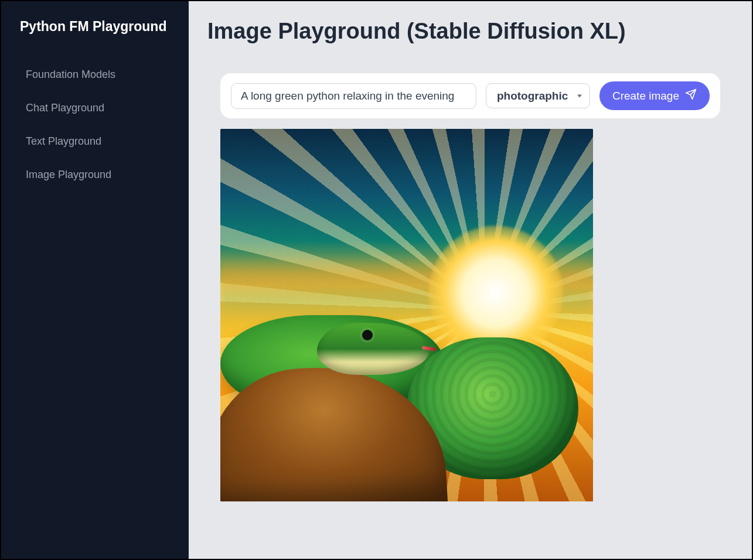 This screenshot has width=753, height=560. Describe the element at coordinates (655, 96) in the screenshot. I see `create-image-button: Create image` at that location.